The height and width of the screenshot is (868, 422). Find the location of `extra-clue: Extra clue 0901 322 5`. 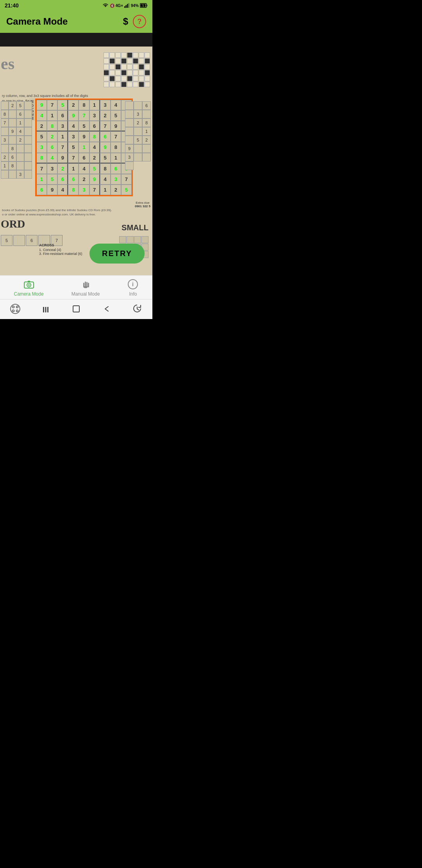

extra-clue: Extra clue 0901 322 5 is located at coordinates (143, 204).